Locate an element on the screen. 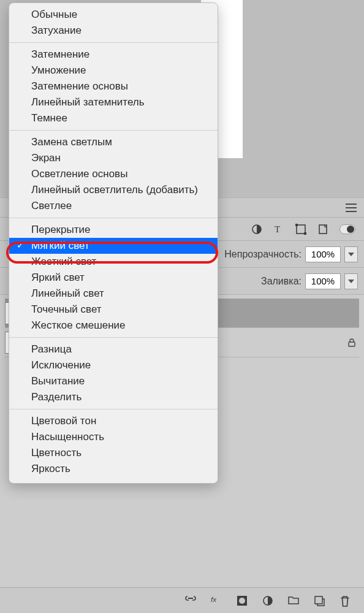  blend-mode-item: Исключение is located at coordinates (113, 365).